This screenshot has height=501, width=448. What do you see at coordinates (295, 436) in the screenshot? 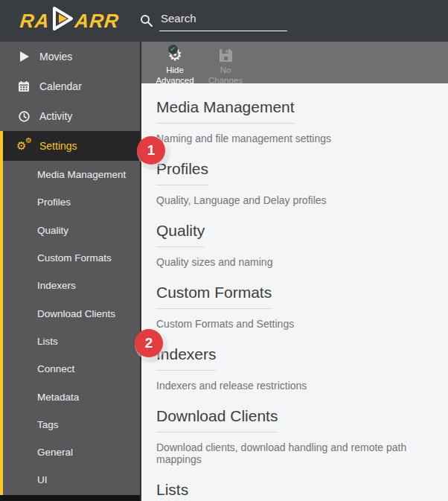
I see `section-download-clients: Download Clients Download clients, downl…` at bounding box center [295, 436].